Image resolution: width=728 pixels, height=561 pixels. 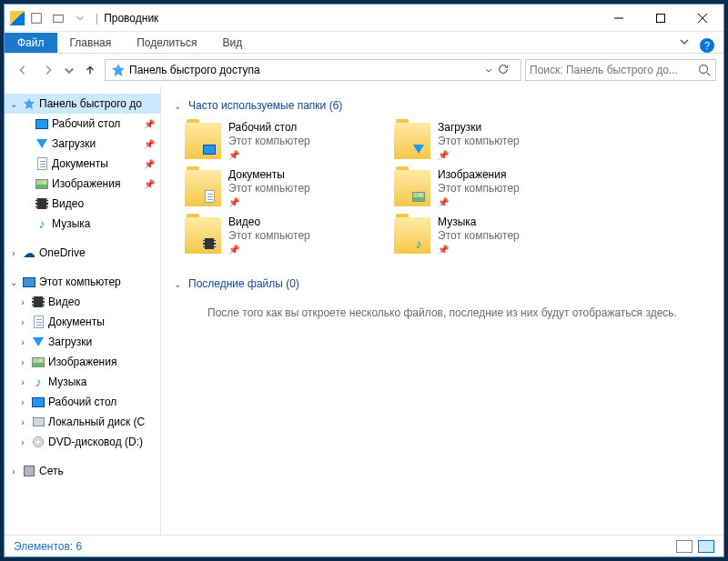 I want to click on sidebar-item: Изображения 📌, so click(x=82, y=184).